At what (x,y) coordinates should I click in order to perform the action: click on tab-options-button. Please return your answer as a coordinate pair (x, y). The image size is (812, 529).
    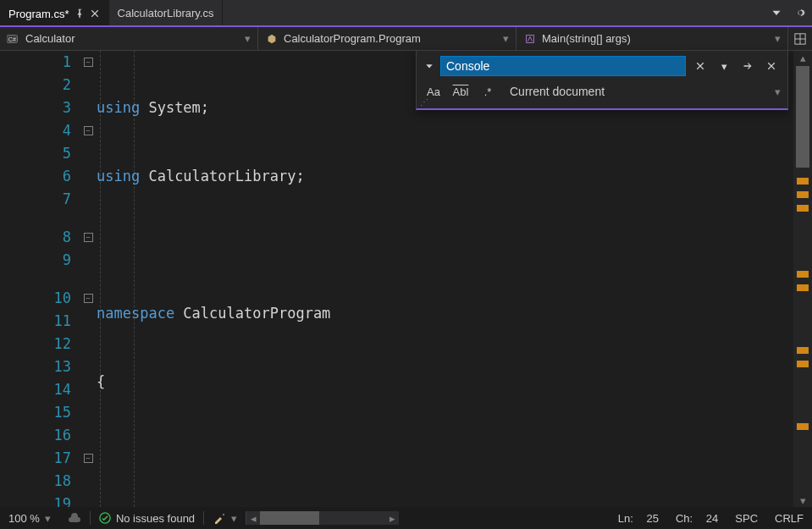
    Looking at the image, I should click on (800, 13).